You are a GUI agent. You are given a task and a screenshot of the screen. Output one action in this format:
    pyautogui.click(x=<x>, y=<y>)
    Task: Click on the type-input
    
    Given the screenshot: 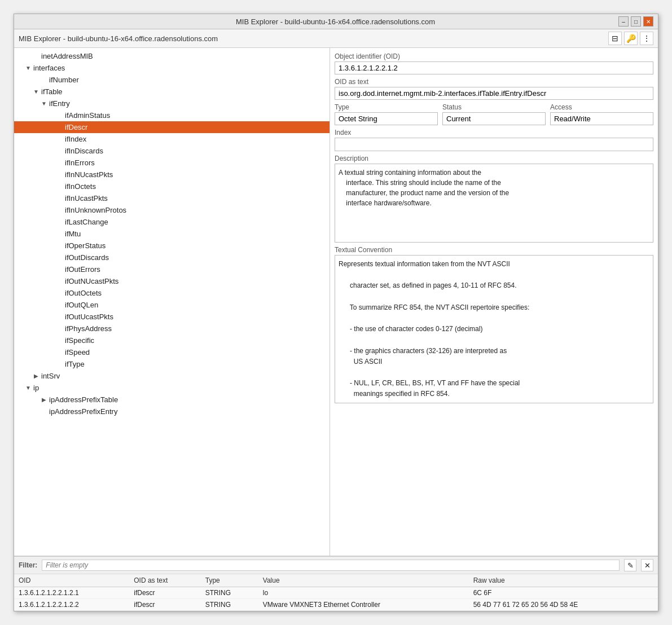 What is the action you would take?
    pyautogui.click(x=386, y=118)
    